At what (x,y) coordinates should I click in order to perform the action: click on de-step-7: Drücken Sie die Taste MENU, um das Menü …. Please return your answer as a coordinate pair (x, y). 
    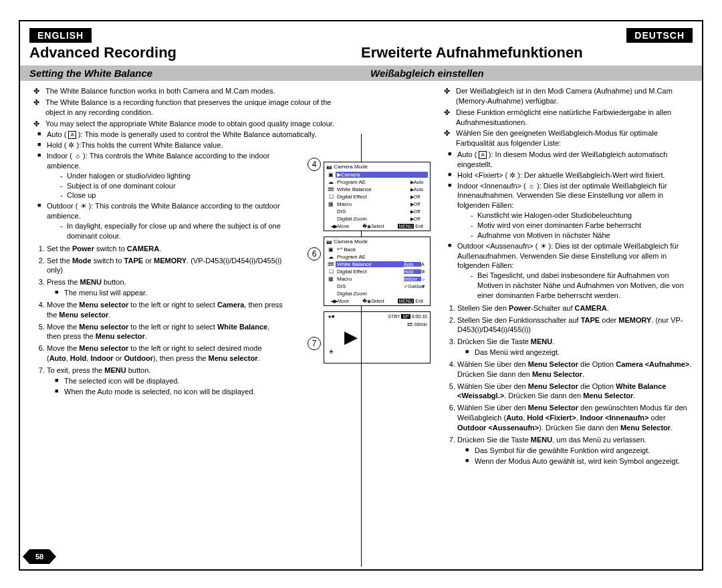
    Looking at the image, I should click on (575, 450).